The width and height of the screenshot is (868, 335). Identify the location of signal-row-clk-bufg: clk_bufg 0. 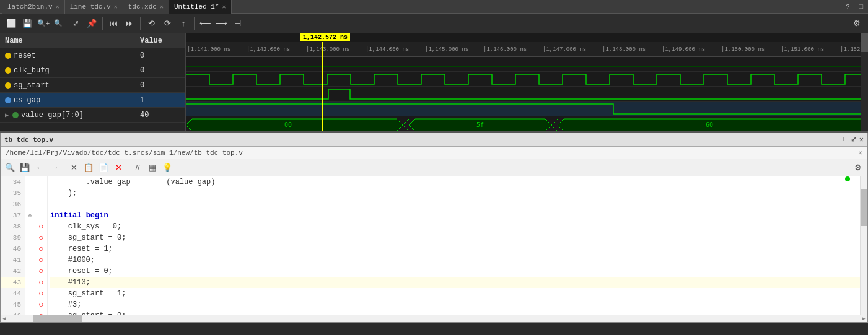
(93, 71).